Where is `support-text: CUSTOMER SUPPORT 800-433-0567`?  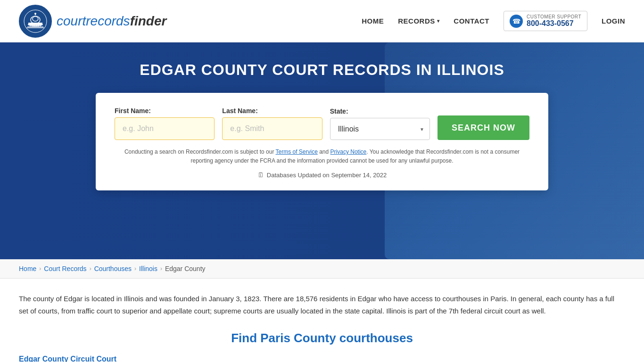
support-text: CUSTOMER SUPPORT 800-433-0567 is located at coordinates (554, 21).